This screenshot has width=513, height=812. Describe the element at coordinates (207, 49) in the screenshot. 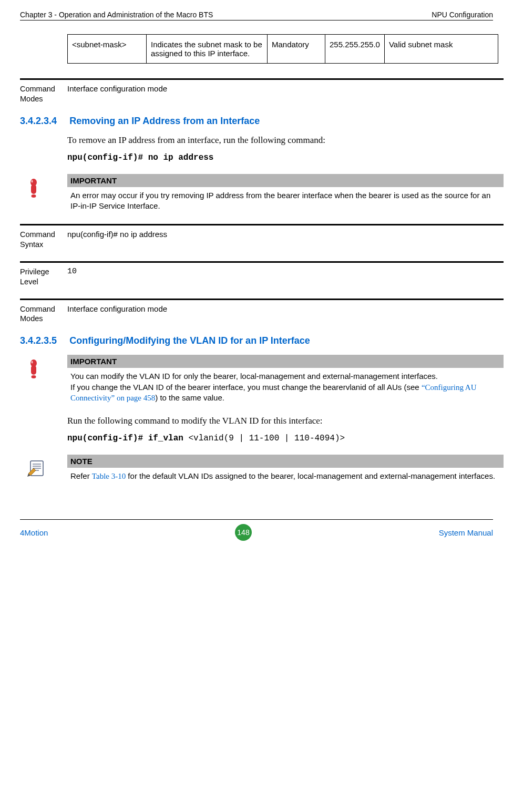

I see `cell-desc: Indicates the subnet mask to be assigned…` at that location.